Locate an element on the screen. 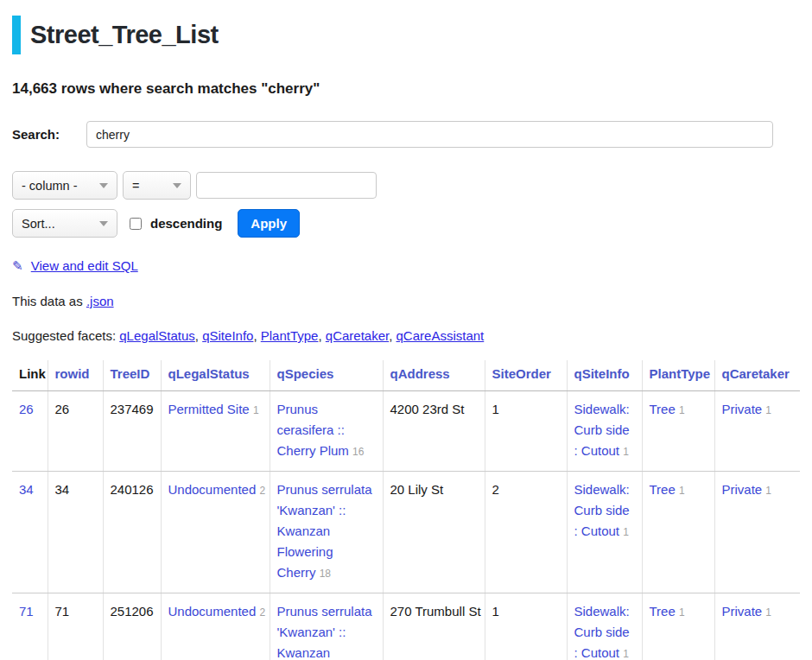 This screenshot has width=812, height=660. column-header-qAddress: qAddress is located at coordinates (434, 376).